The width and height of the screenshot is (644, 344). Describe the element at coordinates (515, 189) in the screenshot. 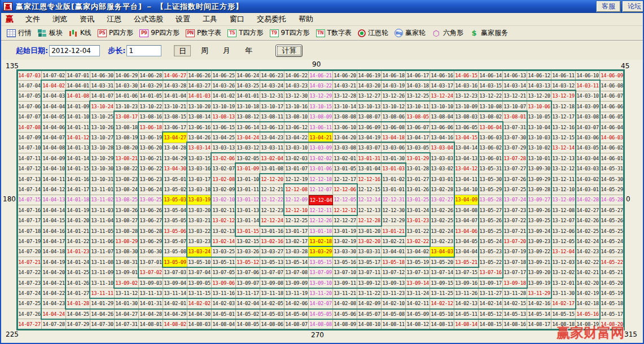

I see `date-cell-13-07-25: 13-07-25` at that location.